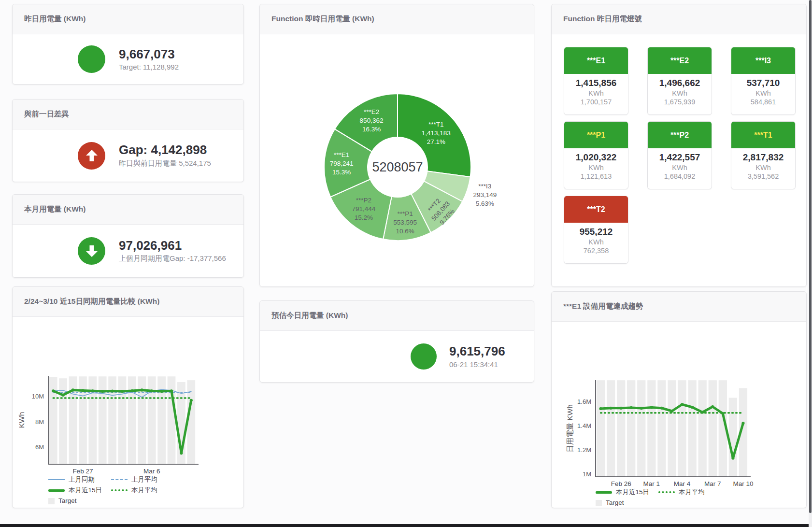 The image size is (812, 527). Describe the element at coordinates (92, 251) in the screenshot. I see `arrow-down-icon` at that location.